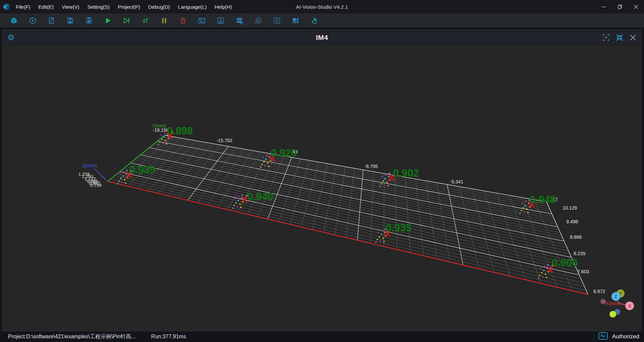 The height and width of the screenshot is (342, 644). What do you see at coordinates (108, 20) in the screenshot?
I see `run-button` at bounding box center [108, 20].